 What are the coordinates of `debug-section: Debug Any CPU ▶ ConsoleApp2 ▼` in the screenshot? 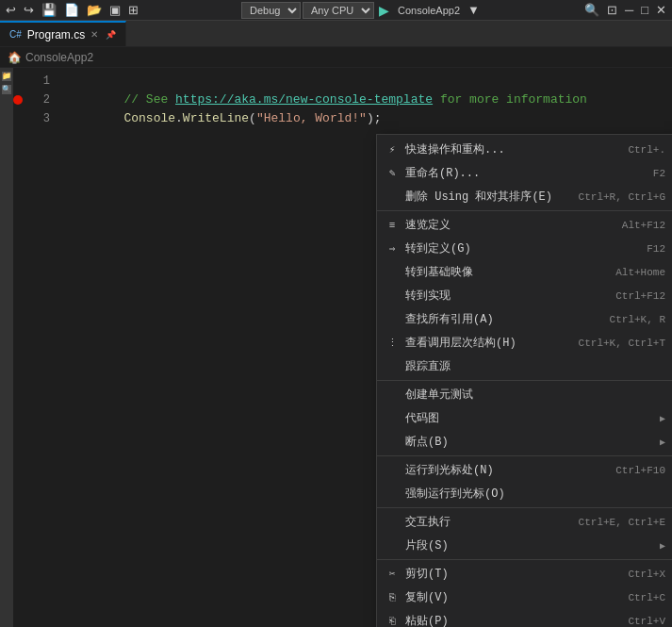 It's located at (362, 10).